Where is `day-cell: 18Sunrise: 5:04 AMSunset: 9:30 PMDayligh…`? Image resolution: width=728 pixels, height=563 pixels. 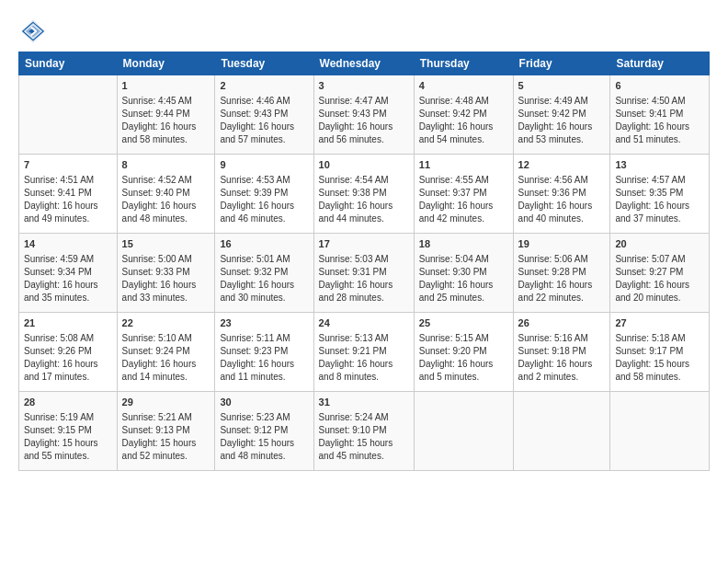 day-cell: 18Sunrise: 5:04 AMSunset: 9:30 PMDayligh… is located at coordinates (463, 273).